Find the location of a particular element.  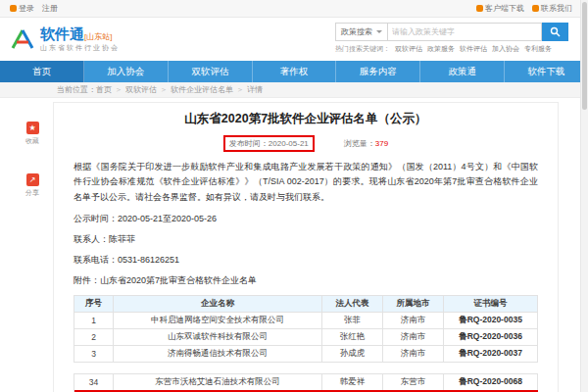

main-nav: 首页加入协会双软评估著作权服务内容政策通软件下载 is located at coordinates (294, 72).